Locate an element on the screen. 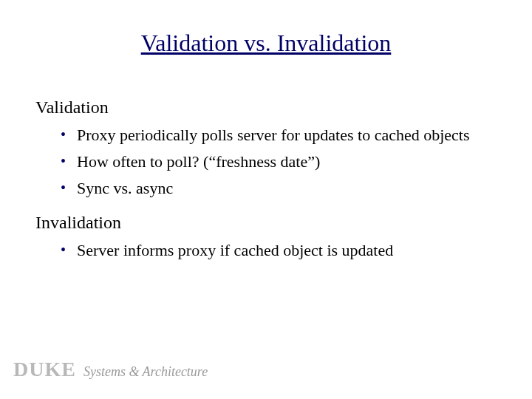 The image size is (532, 399). footer: DUKE Systems & Architecture is located at coordinates (111, 369).